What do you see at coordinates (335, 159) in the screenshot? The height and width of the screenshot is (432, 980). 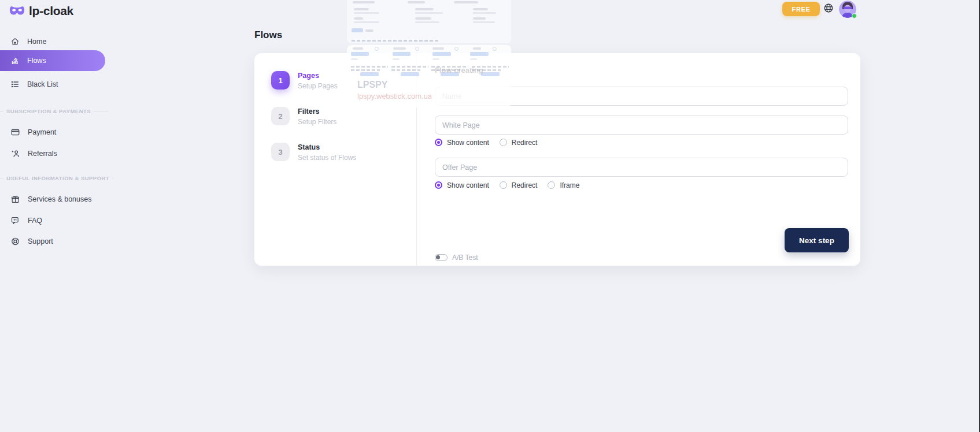 I see `stepper-column: 1 Pages Setup Pages 2 Filters Setup Filt…` at bounding box center [335, 159].